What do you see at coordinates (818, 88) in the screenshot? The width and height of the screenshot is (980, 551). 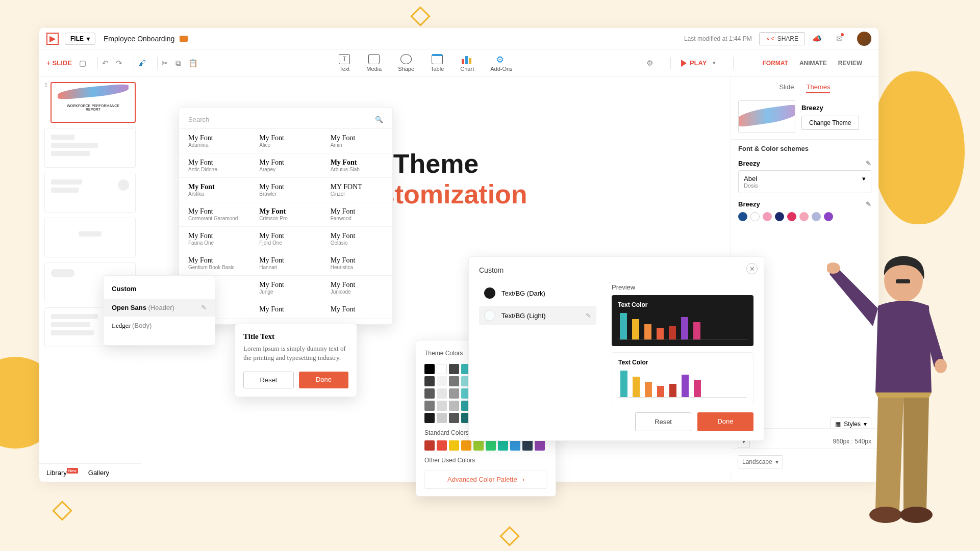 I see `subtab-themes: Themes` at bounding box center [818, 88].